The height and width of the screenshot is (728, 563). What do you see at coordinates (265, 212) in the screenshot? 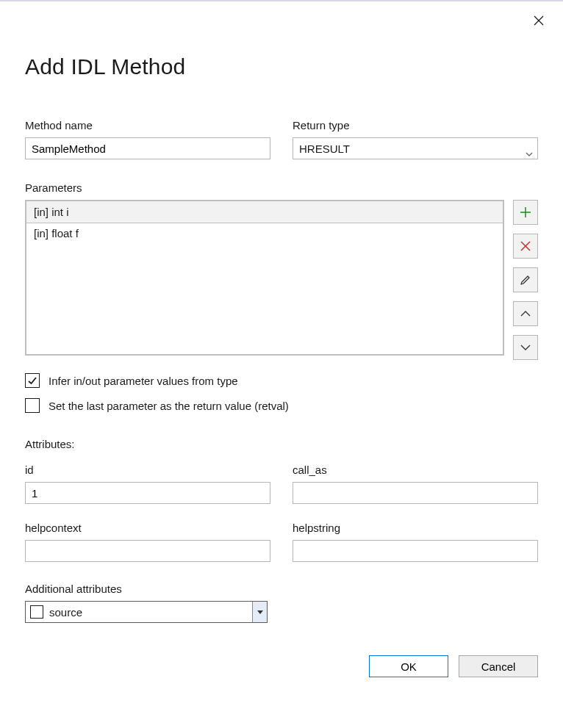
I see `parameter-item: [in] int i` at bounding box center [265, 212].